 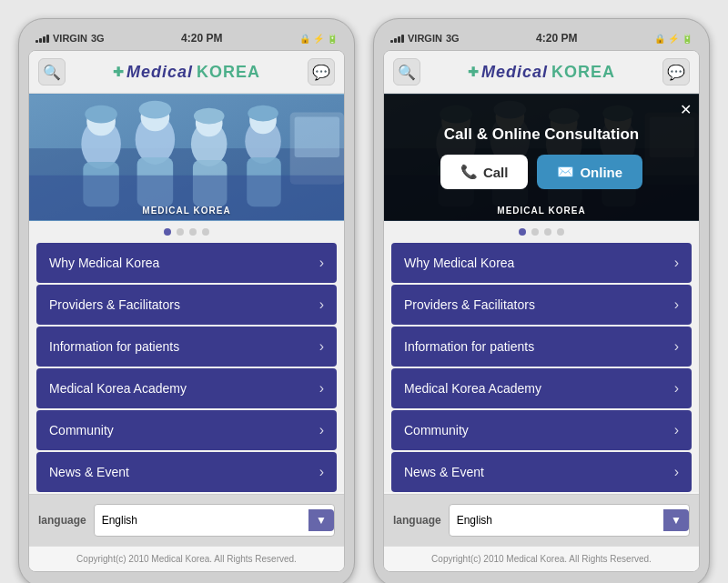 I want to click on dropdown-arrow-icon: ▼, so click(x=321, y=520).